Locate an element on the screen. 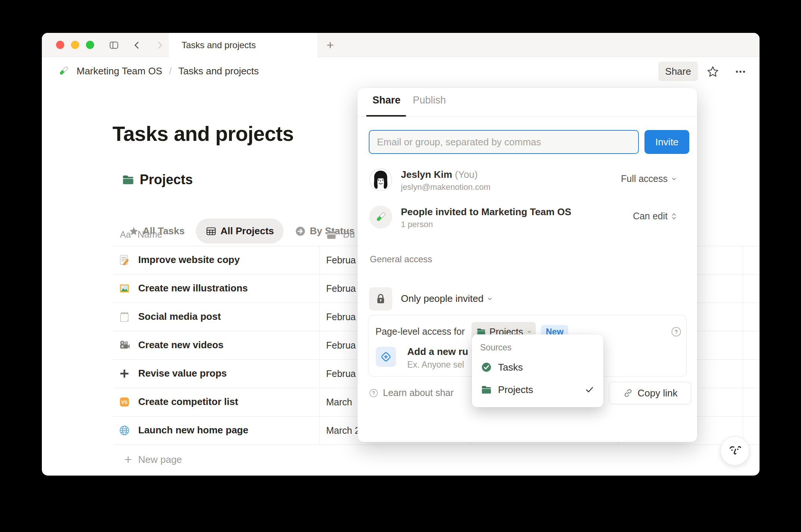 The width and height of the screenshot is (801, 532). favorite-star-icon is located at coordinates (713, 72).